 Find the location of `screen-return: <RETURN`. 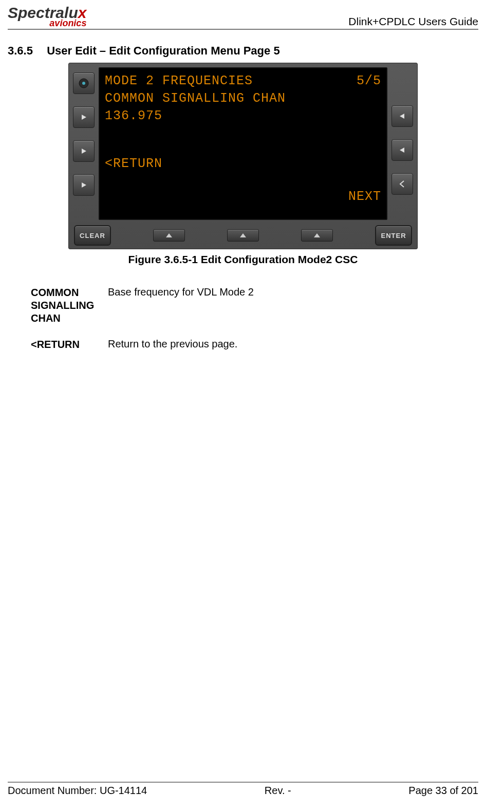

screen-return: <RETURN is located at coordinates (243, 164).